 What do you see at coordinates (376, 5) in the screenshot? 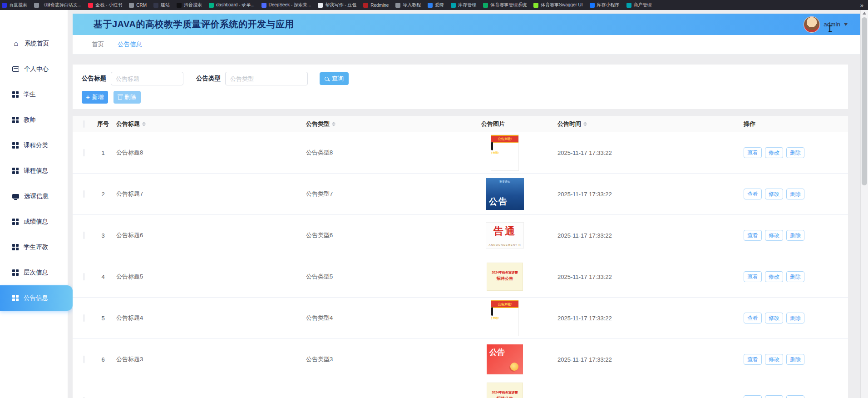
I see `bookmark-item: Redmine` at bounding box center [376, 5].